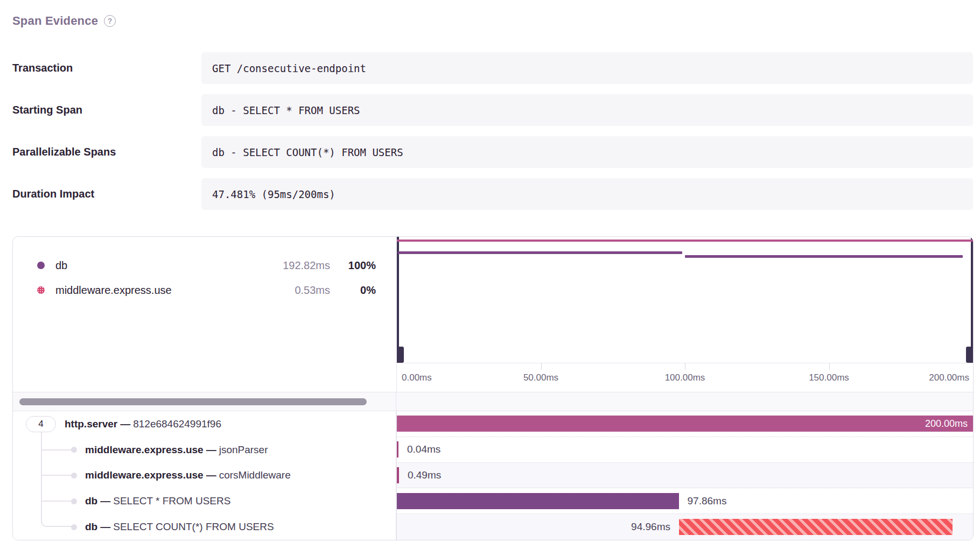 The image size is (980, 549). I want to click on legend-percent: 100%, so click(353, 266).